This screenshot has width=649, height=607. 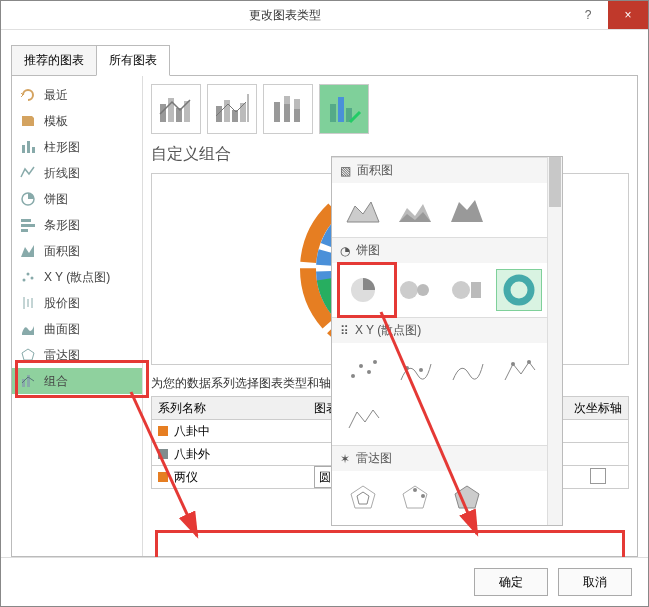 What do you see at coordinates (28, 303) in the screenshot?
I see `stock-icon` at bounding box center [28, 303].